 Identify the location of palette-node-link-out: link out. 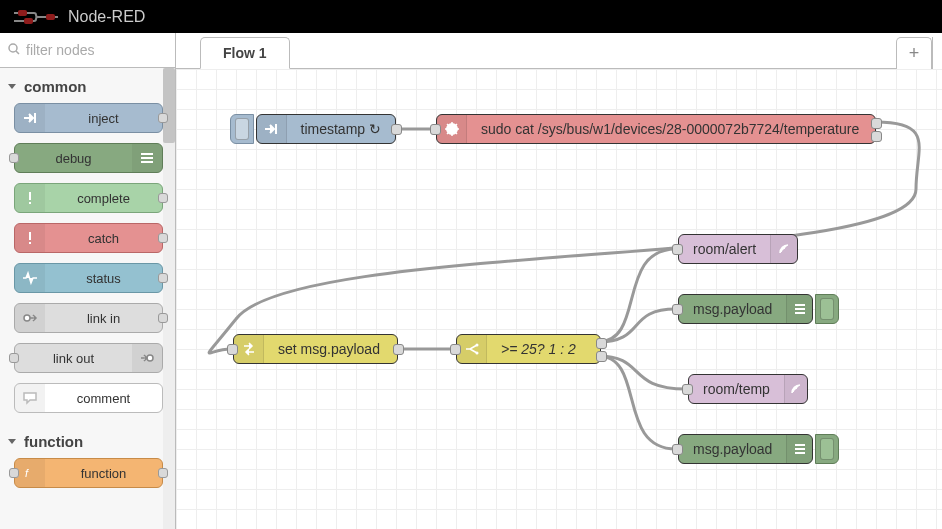
(88, 358).